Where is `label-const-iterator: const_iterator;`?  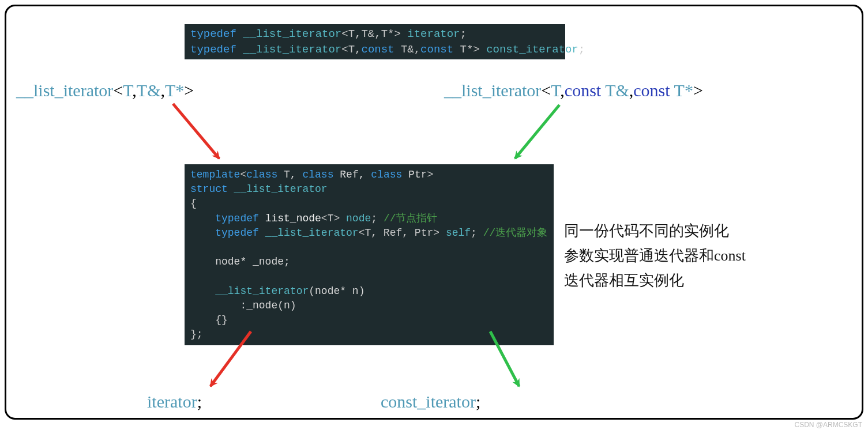 label-const-iterator: const_iterator; is located at coordinates (430, 402).